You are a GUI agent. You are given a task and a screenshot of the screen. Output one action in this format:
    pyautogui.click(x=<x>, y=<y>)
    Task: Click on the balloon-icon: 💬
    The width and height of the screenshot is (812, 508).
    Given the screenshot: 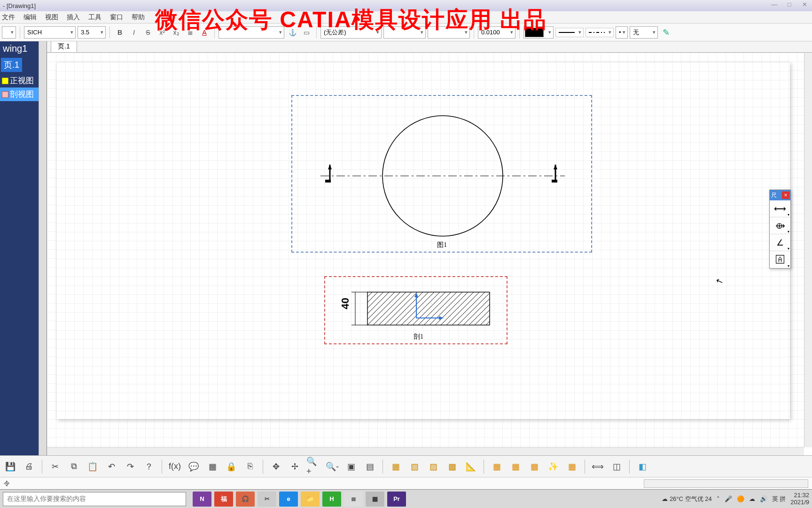 What is the action you would take?
    pyautogui.click(x=194, y=467)
    